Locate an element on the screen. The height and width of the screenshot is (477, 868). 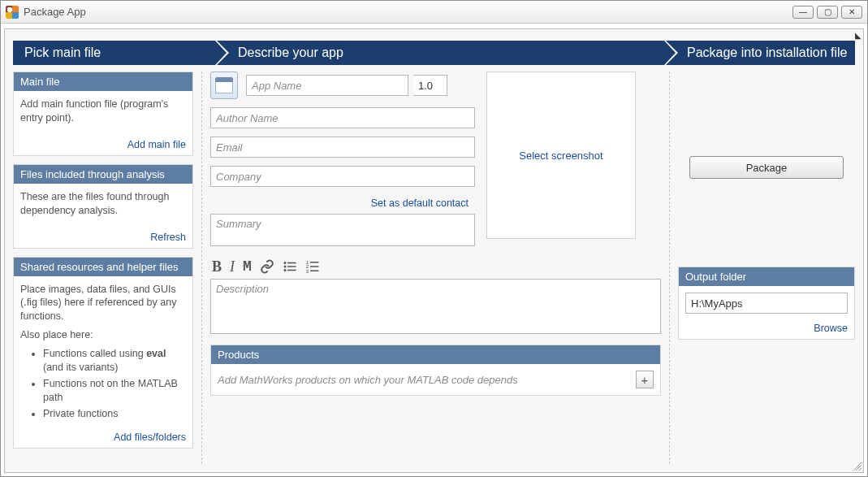
shared-resources-text2: Also place here: is located at coordinates (103, 335).